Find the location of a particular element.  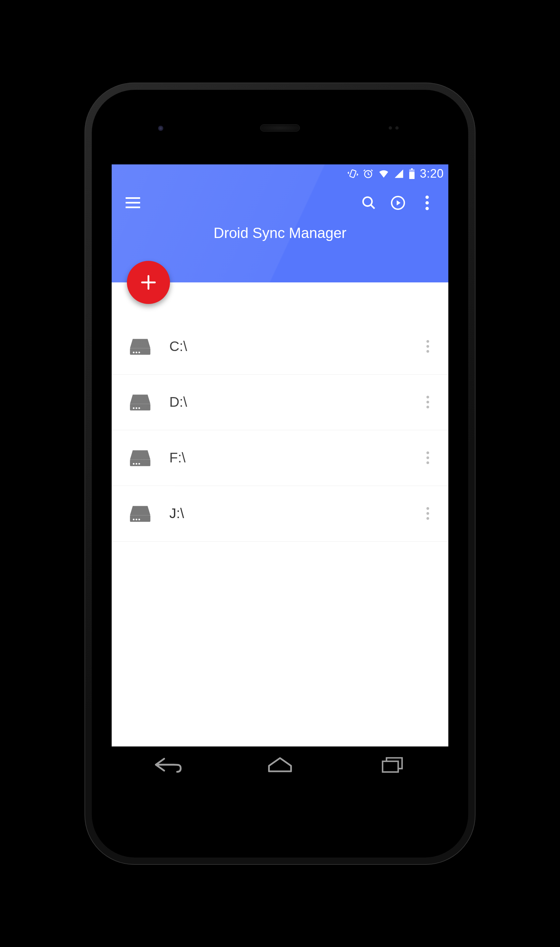

alarm-icon is located at coordinates (368, 174).